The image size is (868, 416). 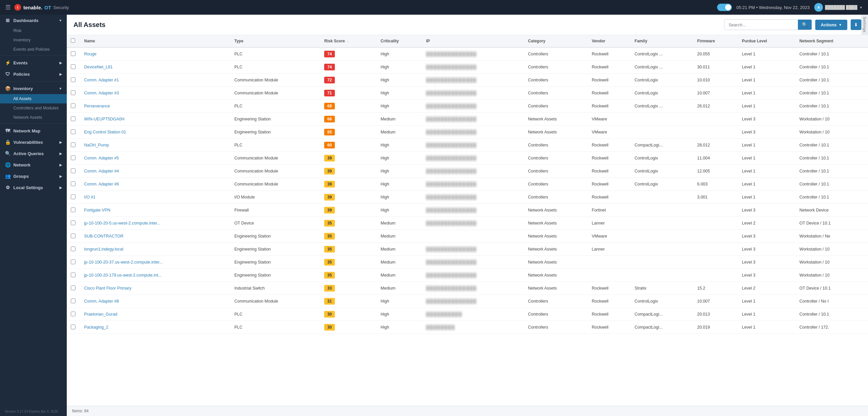 I want to click on th-name: Name, so click(x=155, y=41).